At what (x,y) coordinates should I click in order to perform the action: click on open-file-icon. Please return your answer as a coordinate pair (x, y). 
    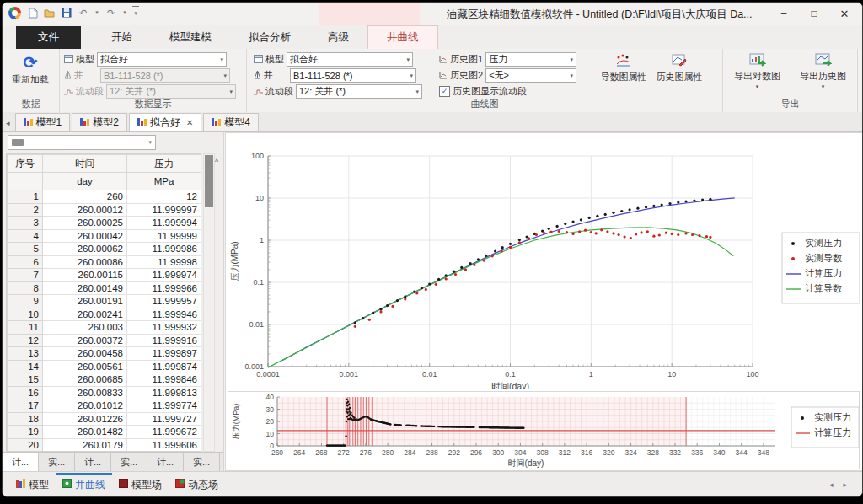
    Looking at the image, I should click on (49, 13).